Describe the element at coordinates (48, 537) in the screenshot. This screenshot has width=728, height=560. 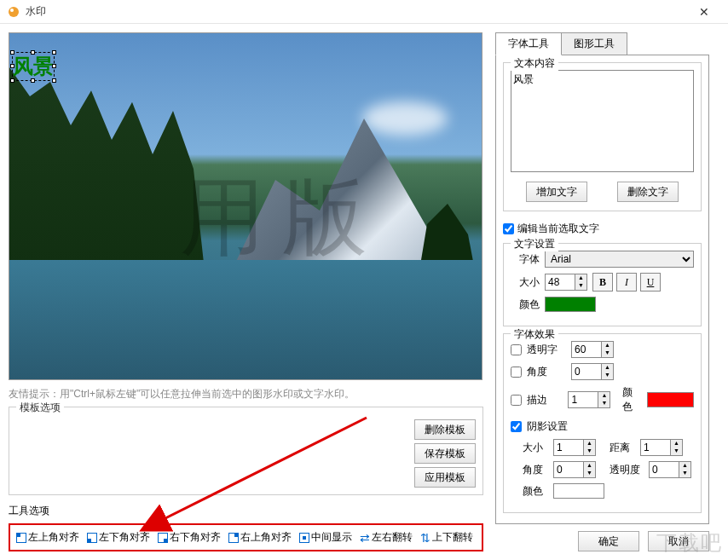
I see `align-top-left: 左上角对齐` at that location.